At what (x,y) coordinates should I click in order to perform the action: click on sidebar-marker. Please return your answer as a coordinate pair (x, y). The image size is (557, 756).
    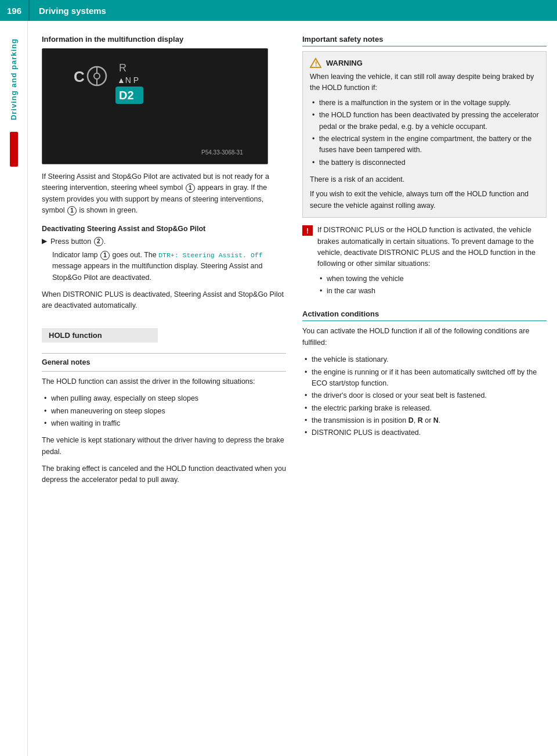
    Looking at the image, I should click on (14, 149).